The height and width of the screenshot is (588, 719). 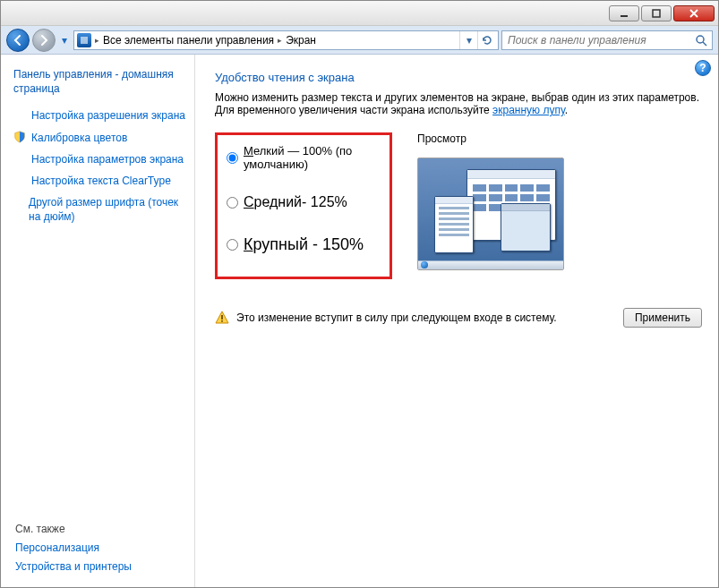 What do you see at coordinates (301, 40) in the screenshot?
I see `breadcrumb-current: Экран` at bounding box center [301, 40].